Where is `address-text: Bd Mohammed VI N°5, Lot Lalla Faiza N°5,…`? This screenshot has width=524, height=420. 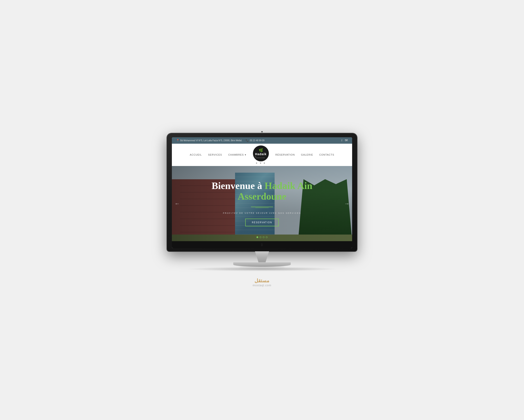 address-text: Bd Mohammed VI N°5, Lot Lalla Faiza N°5,… is located at coordinates (211, 141).